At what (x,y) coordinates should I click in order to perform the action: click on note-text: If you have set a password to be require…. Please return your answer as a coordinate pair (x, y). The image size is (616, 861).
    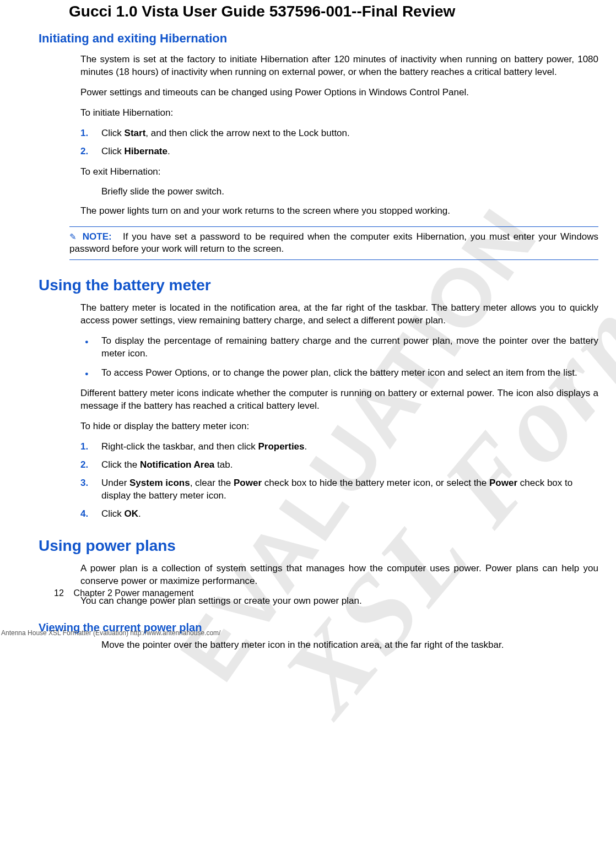
    Looking at the image, I should click on (334, 243).